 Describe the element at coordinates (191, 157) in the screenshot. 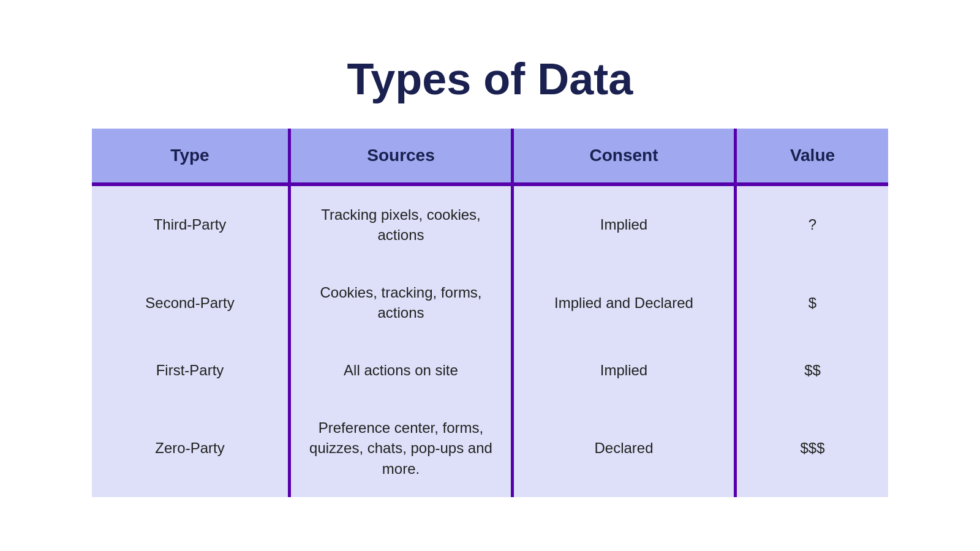

I see `col-header-type: Type` at that location.